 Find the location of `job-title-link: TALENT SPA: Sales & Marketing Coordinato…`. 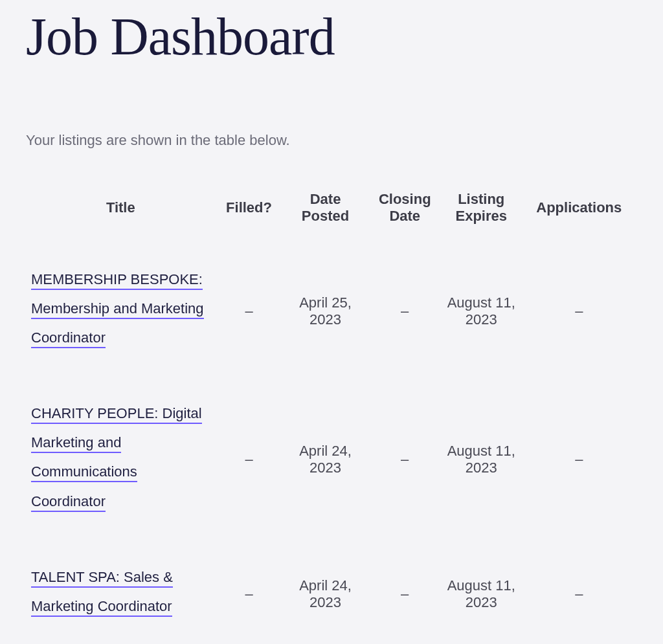

job-title-link: TALENT SPA: Sales & Marketing Coordinato… is located at coordinates (102, 593).